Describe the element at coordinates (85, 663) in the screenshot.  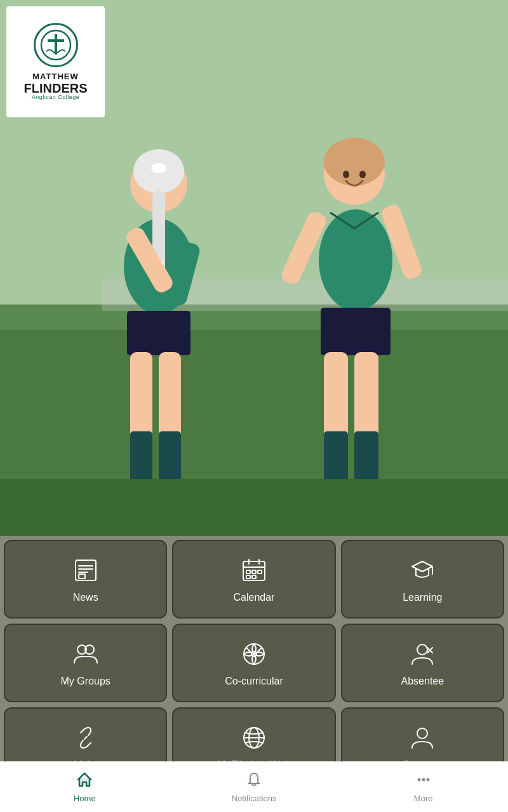
I see `menu-btn-my-groups: My Groups` at that location.